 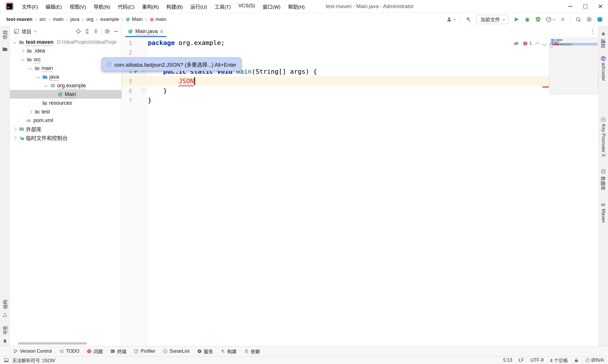 What do you see at coordinates (66, 112) in the screenshot?
I see `tree-item-test: test` at bounding box center [66, 112].